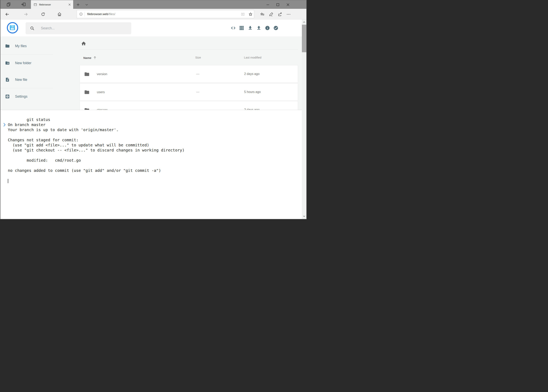  I want to click on url-text: filebrowser.web/files/, so click(101, 14).